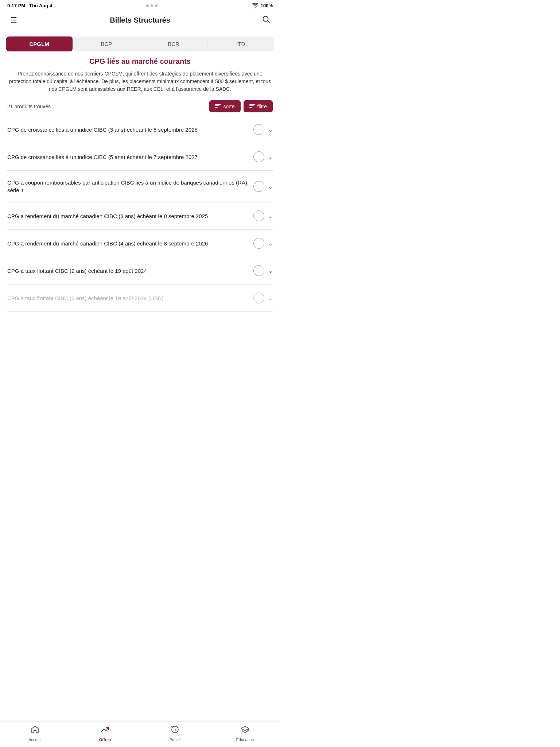  I want to click on filter-bar: 21 produits trouvés. sorte, so click(140, 107).